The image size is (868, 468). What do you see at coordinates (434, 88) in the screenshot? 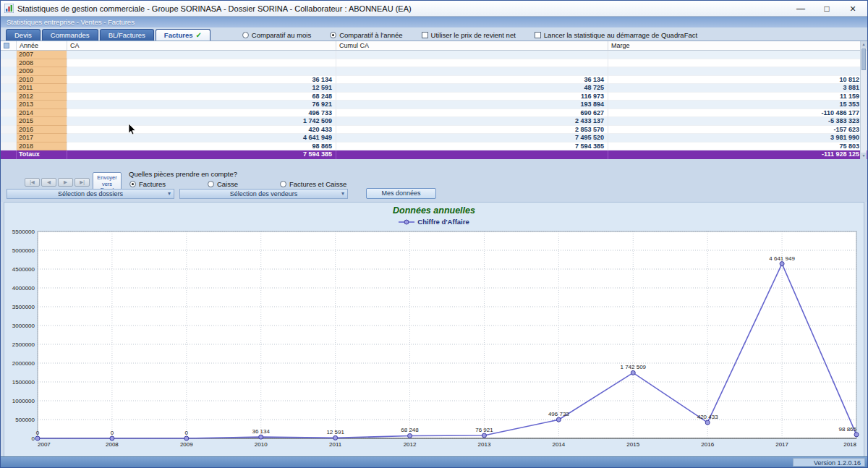
I see `table-row: 201112 59148 7253 881` at bounding box center [434, 88].